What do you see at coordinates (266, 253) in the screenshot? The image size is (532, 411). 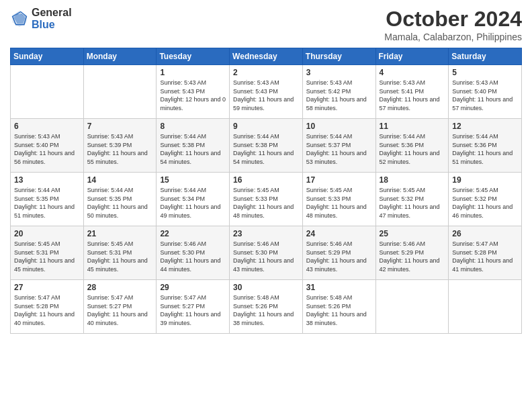 I see `calendar-day-cell: 23Sunrise: 5:46 AMSunset: 5:30 PMDayligh…` at bounding box center [266, 253].